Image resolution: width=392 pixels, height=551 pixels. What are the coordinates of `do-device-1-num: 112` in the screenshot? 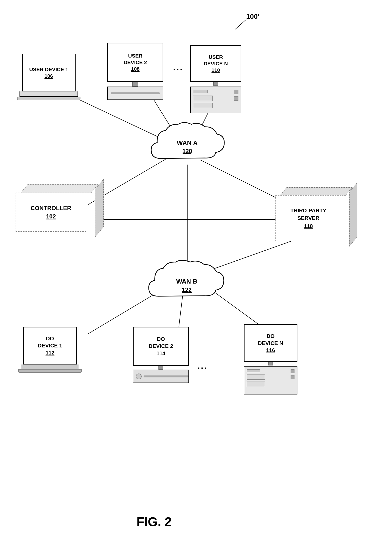 It's located at (50, 353).